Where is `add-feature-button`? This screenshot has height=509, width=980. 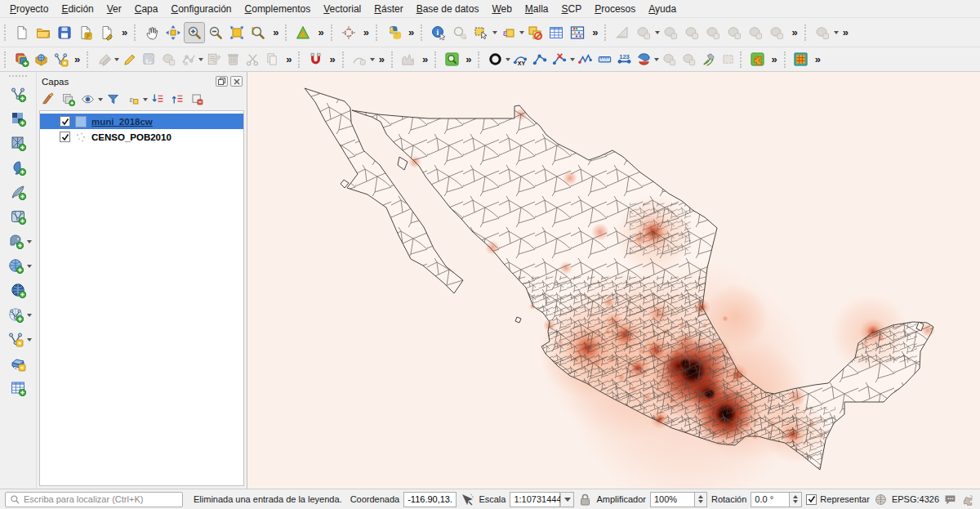 add-feature-button is located at coordinates (168, 60).